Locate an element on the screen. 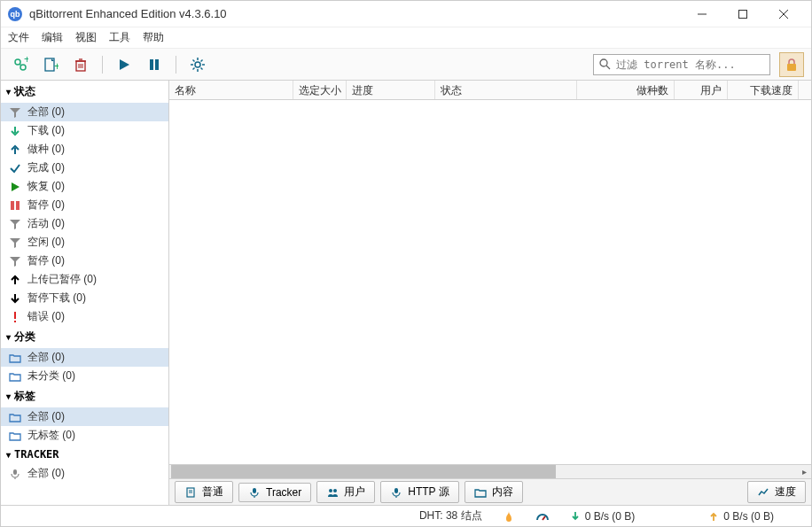 The height and width of the screenshot is (527, 812). filter-item: 暂停下载 (0) is located at coordinates (85, 298).